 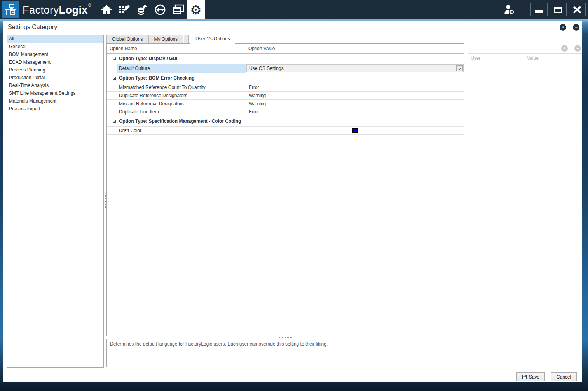 What do you see at coordinates (285, 68) in the screenshot?
I see `option-row-default-culture: Default CultureUse OS Settings` at bounding box center [285, 68].